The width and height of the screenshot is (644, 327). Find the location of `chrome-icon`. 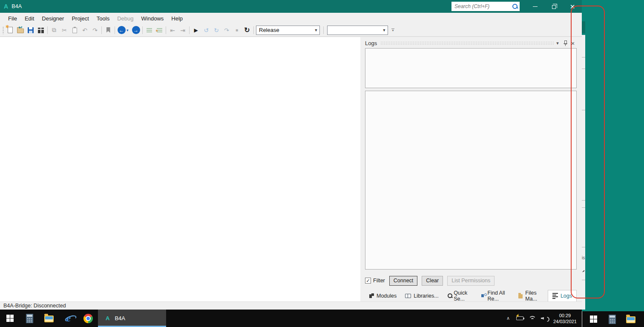

chrome-icon is located at coordinates (88, 318).